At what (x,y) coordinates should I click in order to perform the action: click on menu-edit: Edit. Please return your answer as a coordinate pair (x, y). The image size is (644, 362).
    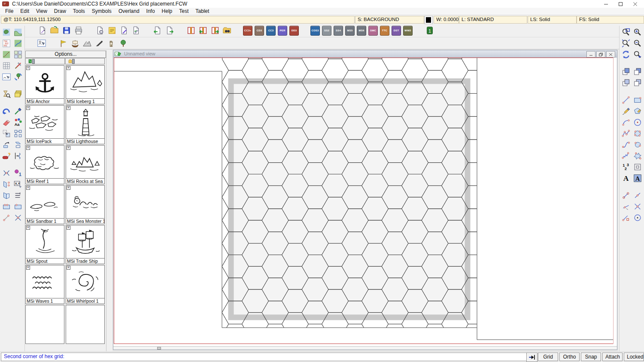
    Looking at the image, I should click on (25, 11).